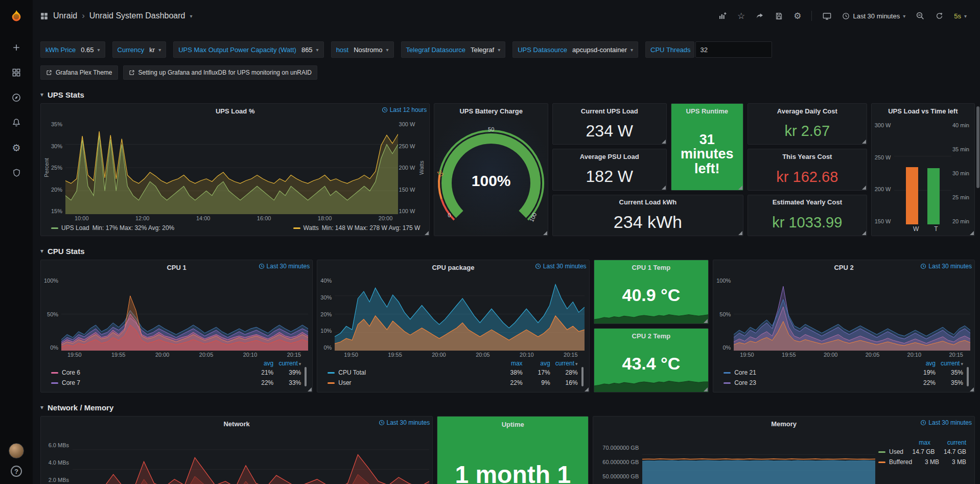  What do you see at coordinates (920, 16) in the screenshot?
I see `zoom-out-button` at bounding box center [920, 16].